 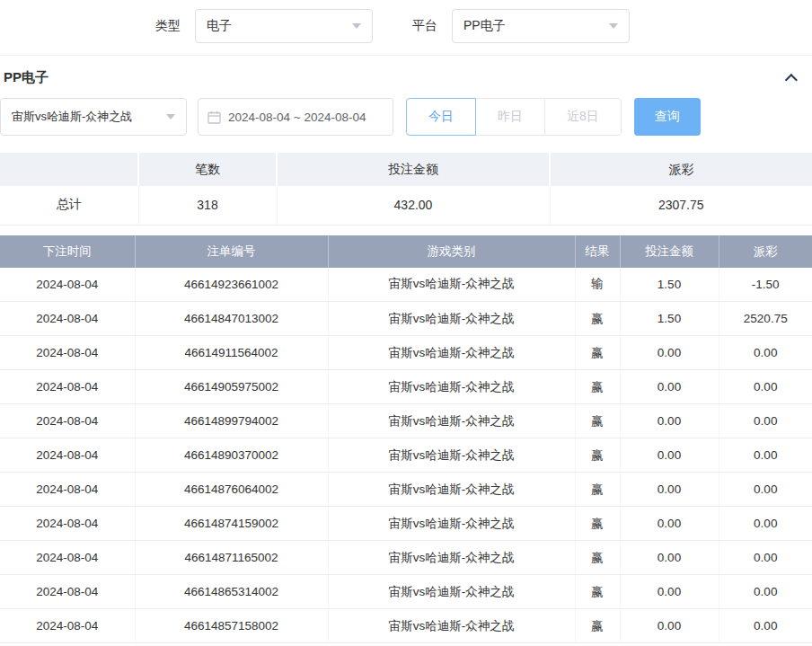 What do you see at coordinates (26, 77) in the screenshot?
I see `section-title: PP电子` at bounding box center [26, 77].